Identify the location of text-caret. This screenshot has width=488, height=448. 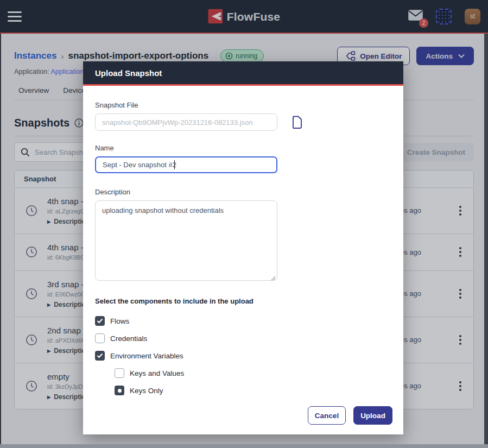
(175, 165).